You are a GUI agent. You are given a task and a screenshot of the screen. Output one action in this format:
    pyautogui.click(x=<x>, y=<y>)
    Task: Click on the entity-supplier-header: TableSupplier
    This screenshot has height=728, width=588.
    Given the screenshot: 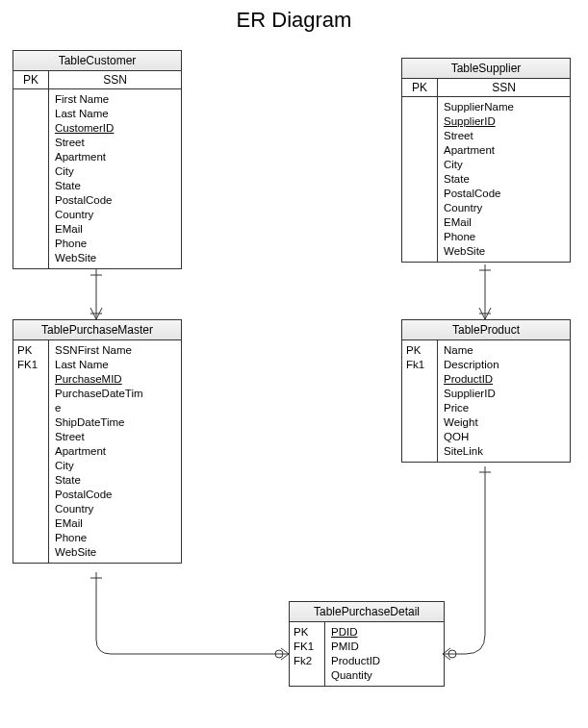 What is the action you would take?
    pyautogui.click(x=486, y=69)
    